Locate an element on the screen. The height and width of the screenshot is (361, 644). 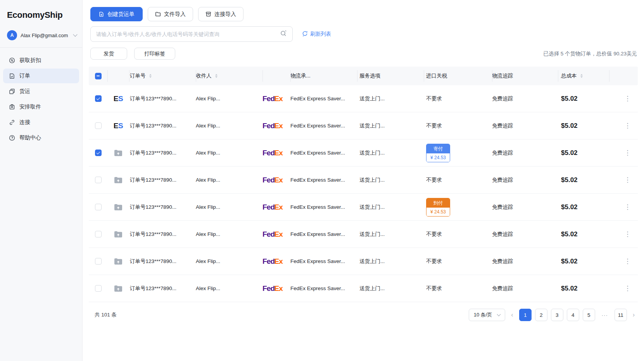
sidebar-item-shipments: 货运 is located at coordinates (41, 91).